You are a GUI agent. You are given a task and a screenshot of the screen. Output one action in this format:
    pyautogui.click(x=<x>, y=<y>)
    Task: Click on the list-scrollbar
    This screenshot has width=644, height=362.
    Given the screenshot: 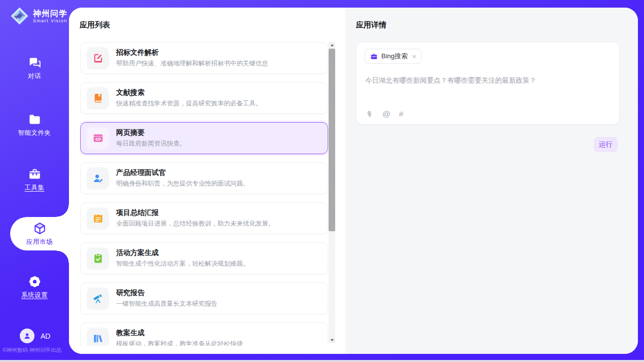 What is the action you would take?
    pyautogui.click(x=332, y=193)
    